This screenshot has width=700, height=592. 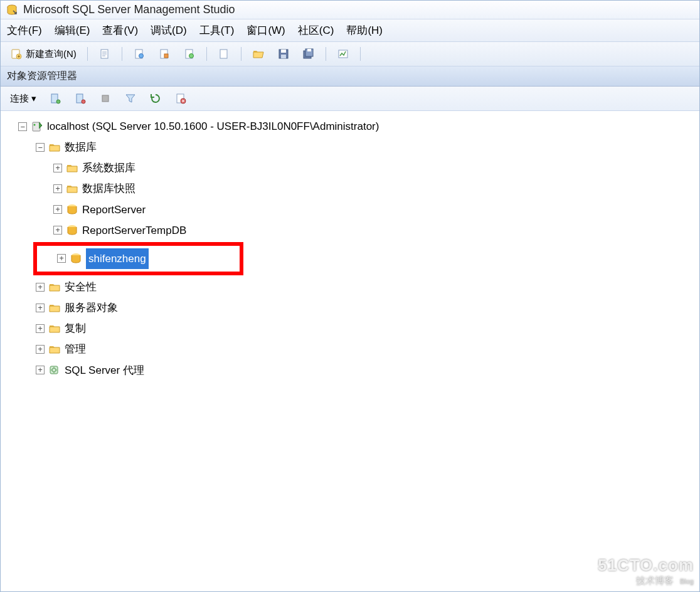 What do you see at coordinates (51, 54) in the screenshot?
I see `new-query-label: 新建查询(N)` at bounding box center [51, 54].